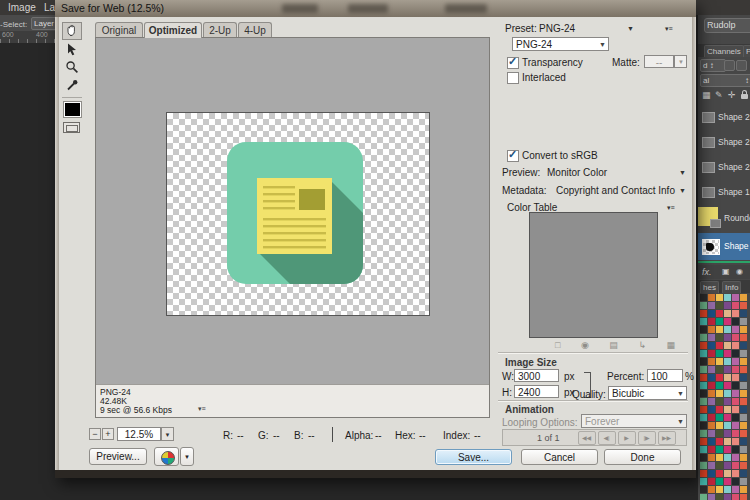 The height and width of the screenshot is (500, 750). What do you see at coordinates (634, 421) in the screenshot?
I see `looping-options-select: Forever▼` at bounding box center [634, 421].